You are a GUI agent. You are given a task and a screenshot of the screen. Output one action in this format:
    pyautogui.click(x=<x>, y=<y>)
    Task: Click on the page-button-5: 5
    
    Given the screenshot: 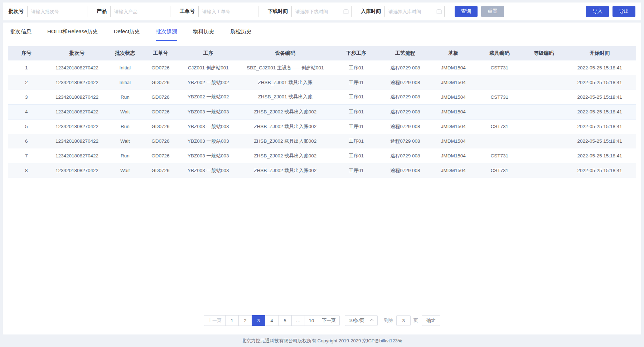 What is the action you would take?
    pyautogui.click(x=285, y=321)
    